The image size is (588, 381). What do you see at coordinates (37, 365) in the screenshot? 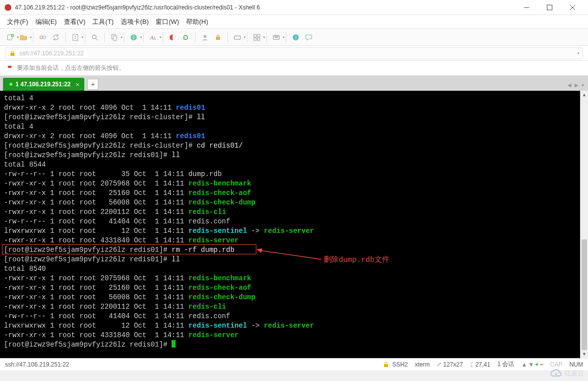
I see `status-address: ssh://47.106.219.251:22` at bounding box center [37, 365].